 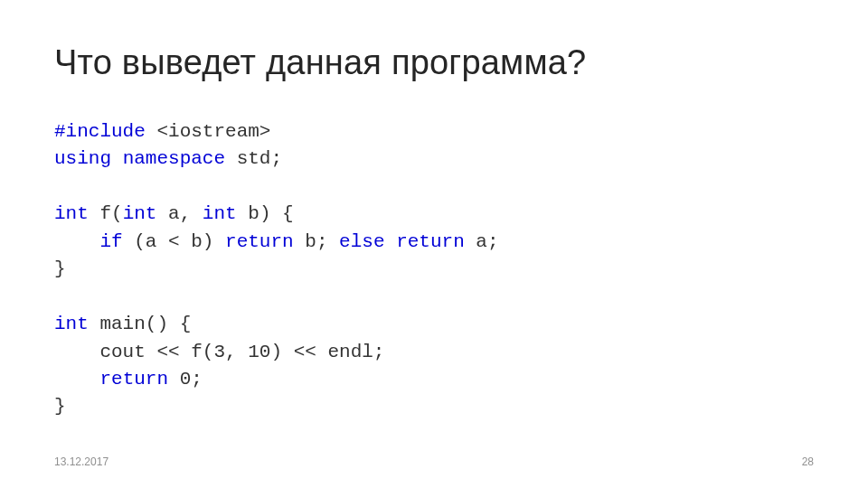 What do you see at coordinates (434, 462) in the screenshot?
I see `slide-footer: 13.12.2017 28` at bounding box center [434, 462].